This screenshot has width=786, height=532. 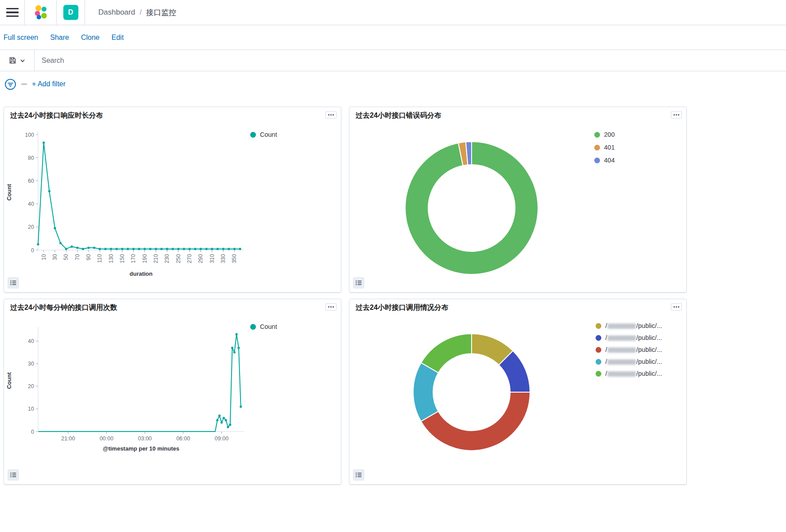 I want to click on add-filter-button: + Add filter, so click(x=49, y=84).